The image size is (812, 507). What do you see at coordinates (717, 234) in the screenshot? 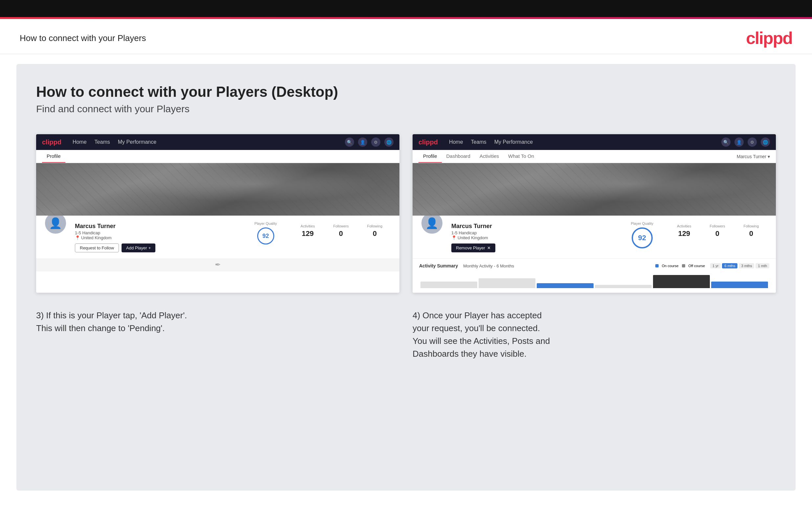
I see `right-stat-followers-value: 0` at bounding box center [717, 234].